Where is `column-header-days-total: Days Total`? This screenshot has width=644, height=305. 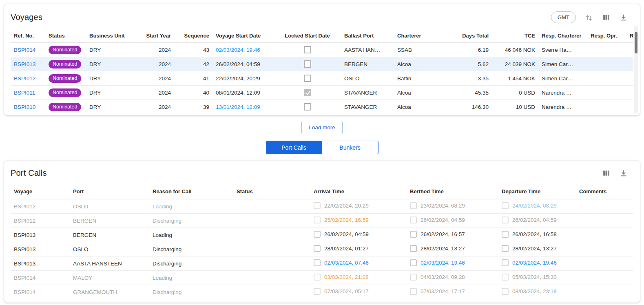
column-header-days-total: Days Total is located at coordinates (463, 36).